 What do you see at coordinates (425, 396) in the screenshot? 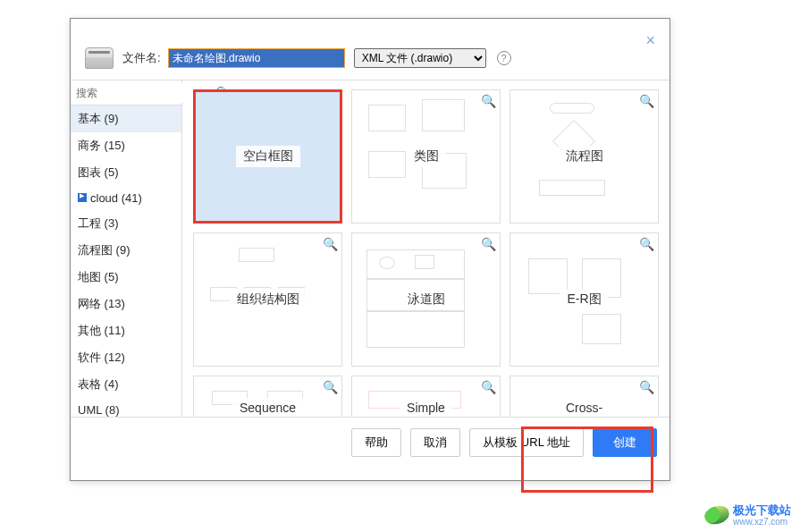
I see `template-simple: 🔍 Simple` at bounding box center [425, 396].